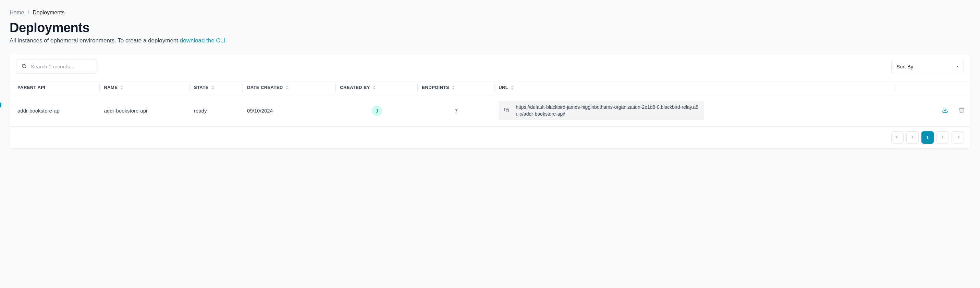 The width and height of the screenshot is (980, 288). Describe the element at coordinates (912, 138) in the screenshot. I see `prev-page-button` at that location.